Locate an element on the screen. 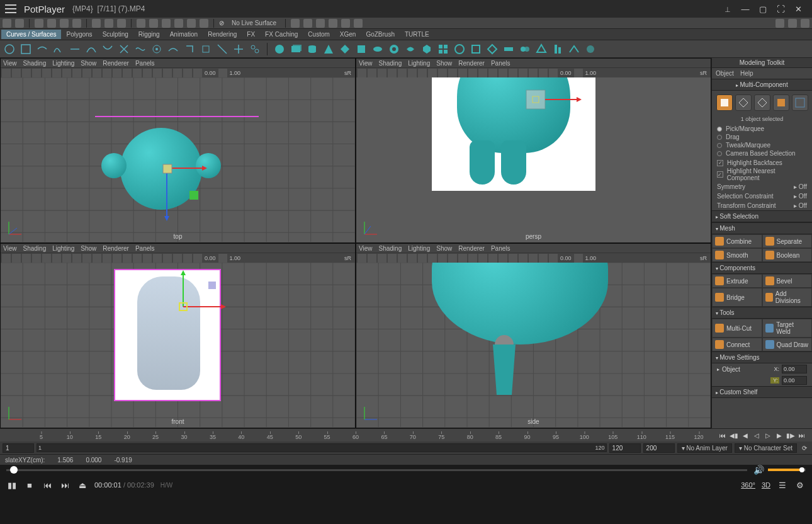 This screenshot has width=812, height=524. move-manipulator is located at coordinates (252, 201).